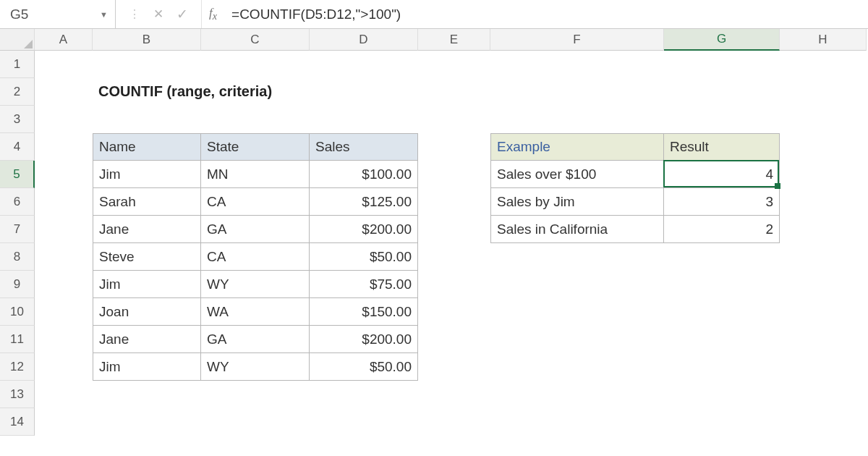  I want to click on confirm-icon: ✓, so click(182, 14).